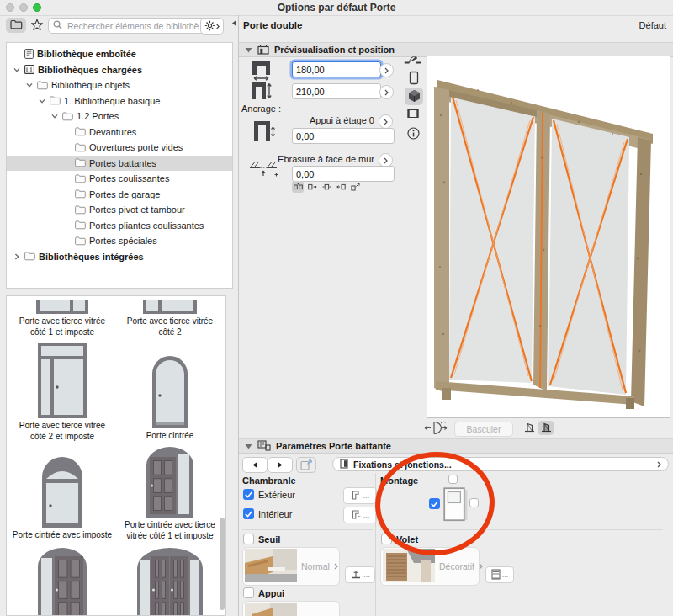 This screenshot has width=673, height=616. What do you see at coordinates (344, 465) in the screenshot?
I see `door-page-icon` at bounding box center [344, 465].